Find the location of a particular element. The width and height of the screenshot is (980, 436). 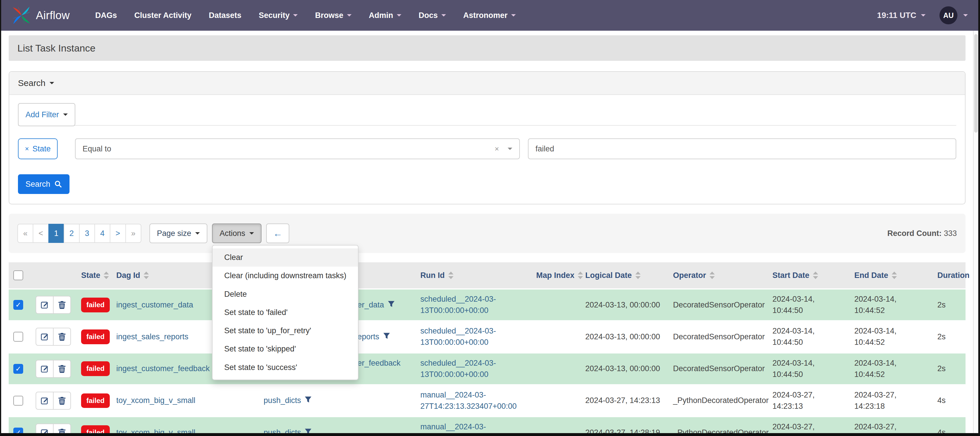

col-map-index: Map Index is located at coordinates (556, 275).